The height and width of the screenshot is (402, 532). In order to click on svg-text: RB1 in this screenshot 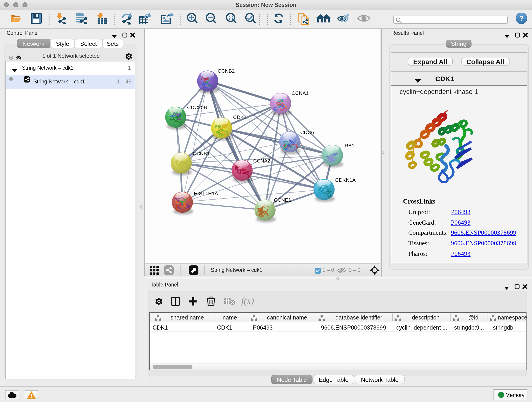, I will do `click(350, 145)`.